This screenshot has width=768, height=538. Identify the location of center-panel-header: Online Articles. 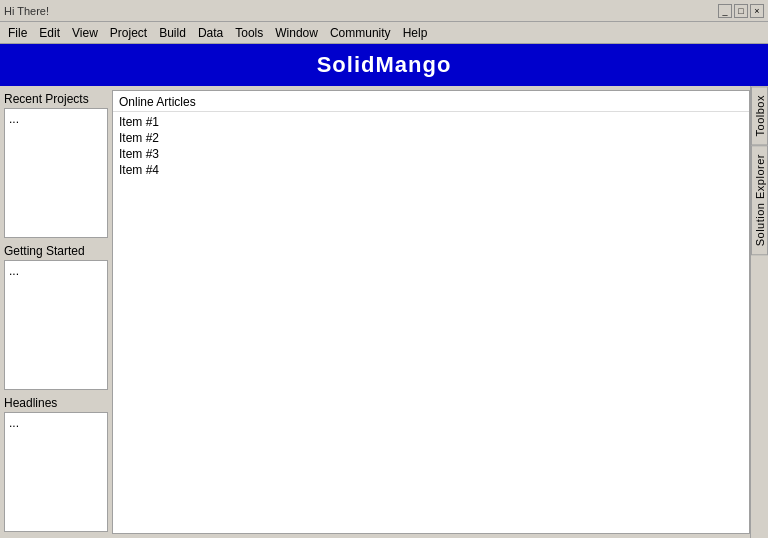
(431, 102).